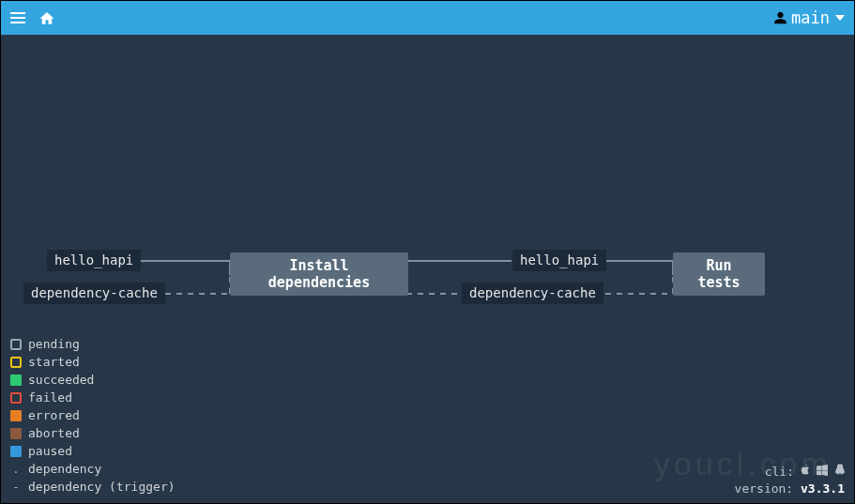  What do you see at coordinates (559, 261) in the screenshot?
I see `resource-hello-hapi-mid: hello_hapi` at bounding box center [559, 261].